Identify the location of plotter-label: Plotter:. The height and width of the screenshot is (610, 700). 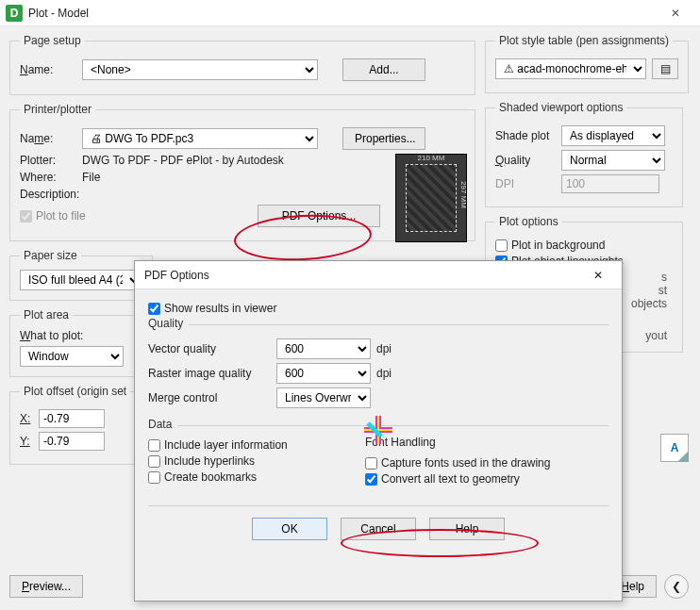
(48, 160).